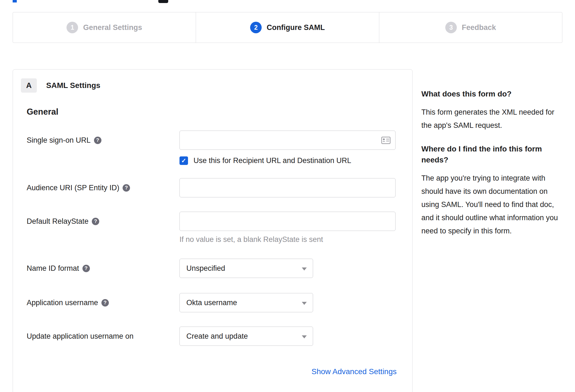 Image resolution: width=575 pixels, height=392 pixels. What do you see at coordinates (479, 27) in the screenshot?
I see `step-3-label: Feedback` at bounding box center [479, 27].